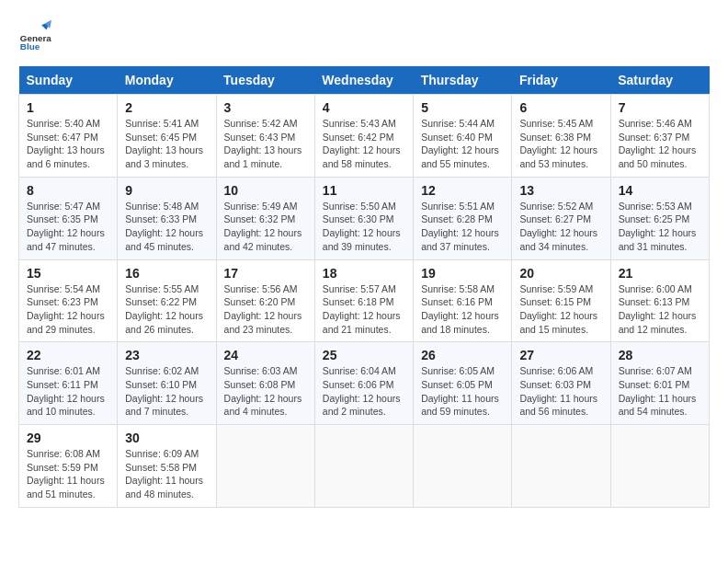 This screenshot has width=728, height=563. What do you see at coordinates (167, 384) in the screenshot?
I see `calendar-cell: 23 Sunrise: 6:02 AM Sunset: 6:10 PM Dayl…` at bounding box center [167, 384].